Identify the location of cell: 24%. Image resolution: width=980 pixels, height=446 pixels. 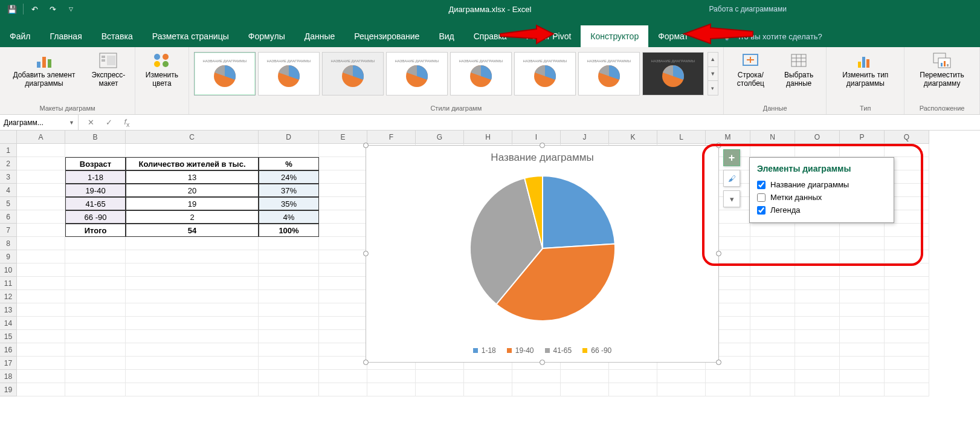
(289, 177).